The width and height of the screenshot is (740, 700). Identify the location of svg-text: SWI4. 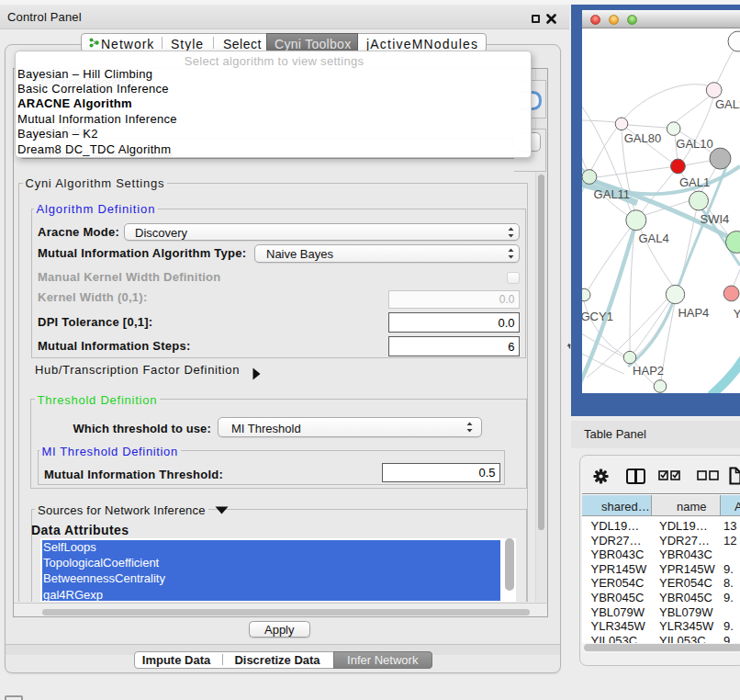
(715, 219).